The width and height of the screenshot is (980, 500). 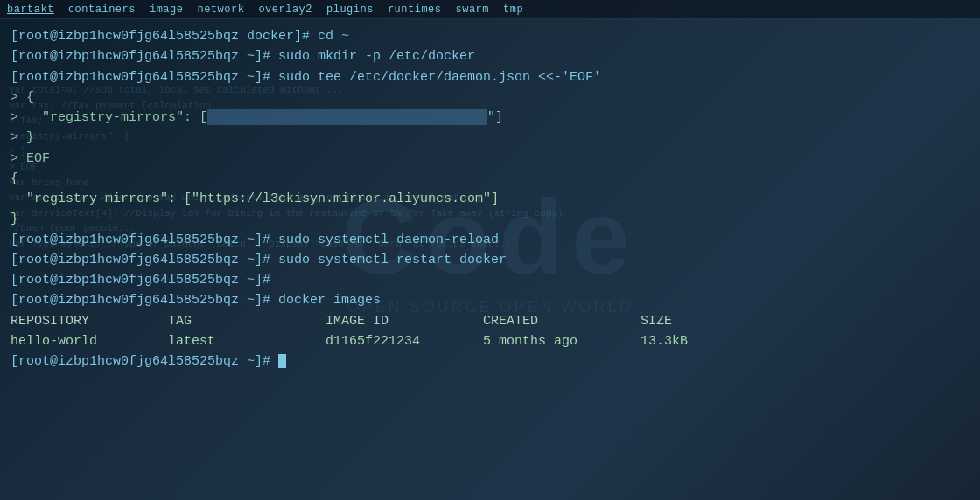 I want to click on nav-item-tmp: tmp, so click(x=513, y=10).